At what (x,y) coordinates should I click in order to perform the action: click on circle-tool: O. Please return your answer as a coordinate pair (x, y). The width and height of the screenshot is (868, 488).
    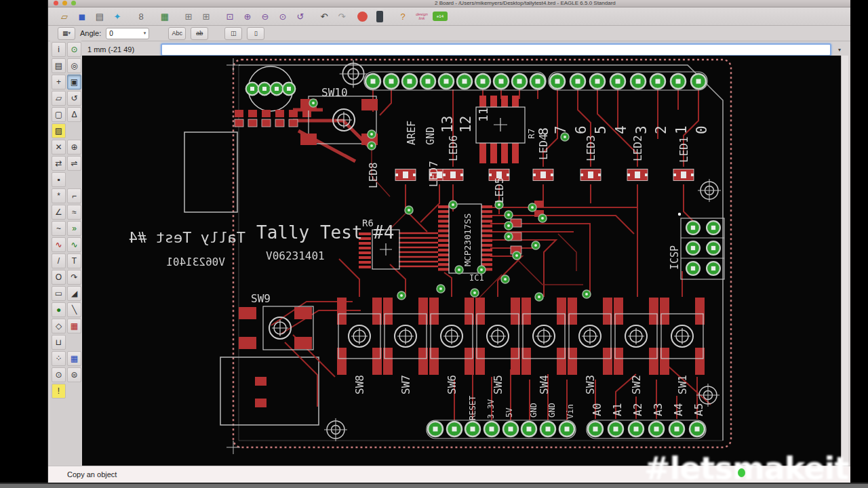
    Looking at the image, I should click on (58, 277).